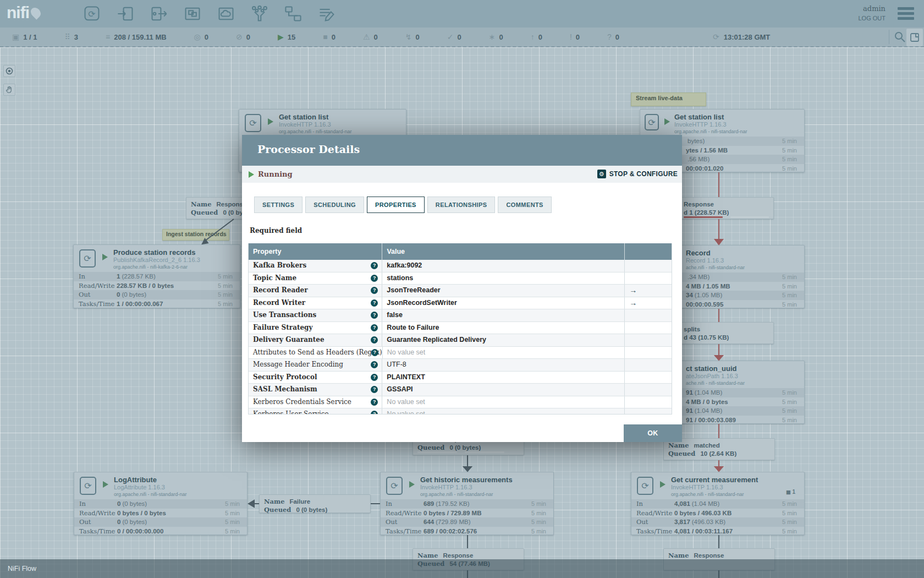 The height and width of the screenshot is (578, 924). Describe the element at coordinates (460, 252) in the screenshot. I see `properties-table-header: Property Value` at that location.